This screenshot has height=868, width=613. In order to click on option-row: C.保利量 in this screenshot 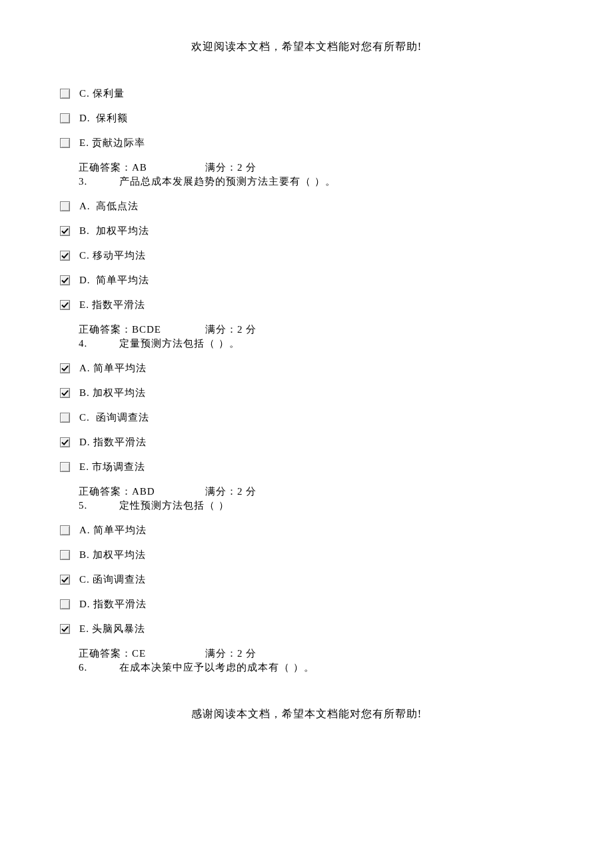, I will do `click(306, 93)`.